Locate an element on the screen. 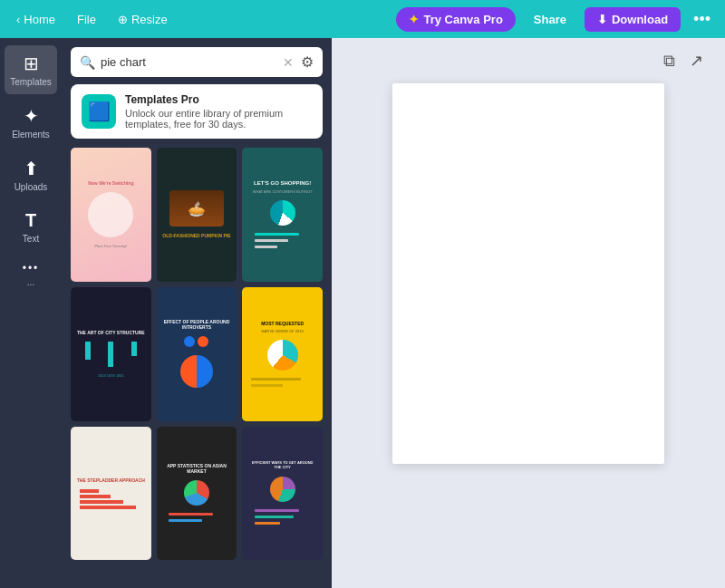  card-subtitle: WHAT ARE CUSTOMERS BUYING? is located at coordinates (283, 192).